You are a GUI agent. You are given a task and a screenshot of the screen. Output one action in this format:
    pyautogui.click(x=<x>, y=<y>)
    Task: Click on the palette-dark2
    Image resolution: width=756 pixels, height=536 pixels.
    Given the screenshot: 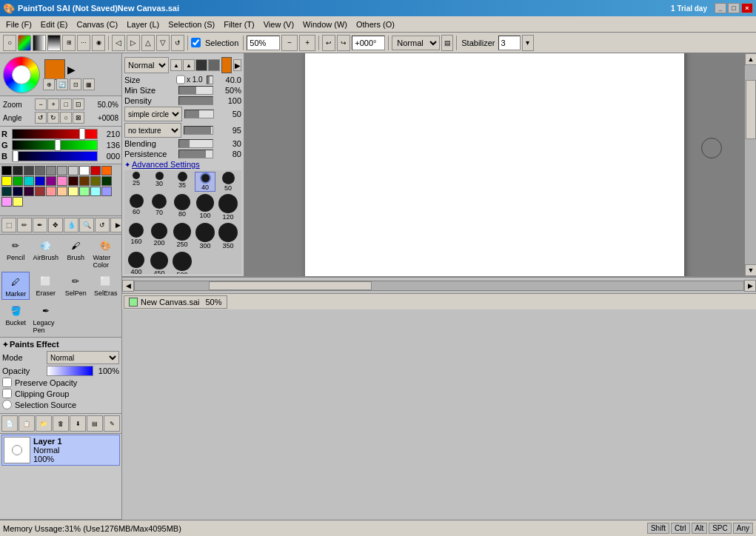 What is the action you would take?
    pyautogui.click(x=29, y=170)
    